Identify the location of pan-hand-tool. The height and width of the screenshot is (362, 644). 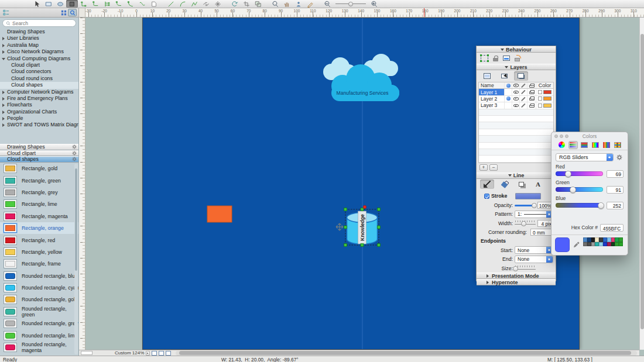
(287, 4).